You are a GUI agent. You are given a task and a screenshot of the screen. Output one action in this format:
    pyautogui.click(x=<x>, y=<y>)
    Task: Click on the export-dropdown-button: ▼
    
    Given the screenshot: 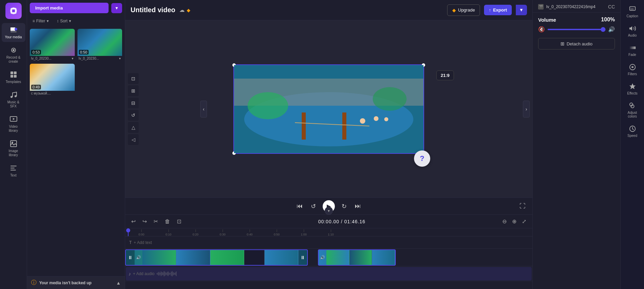 What is the action you would take?
    pyautogui.click(x=522, y=10)
    